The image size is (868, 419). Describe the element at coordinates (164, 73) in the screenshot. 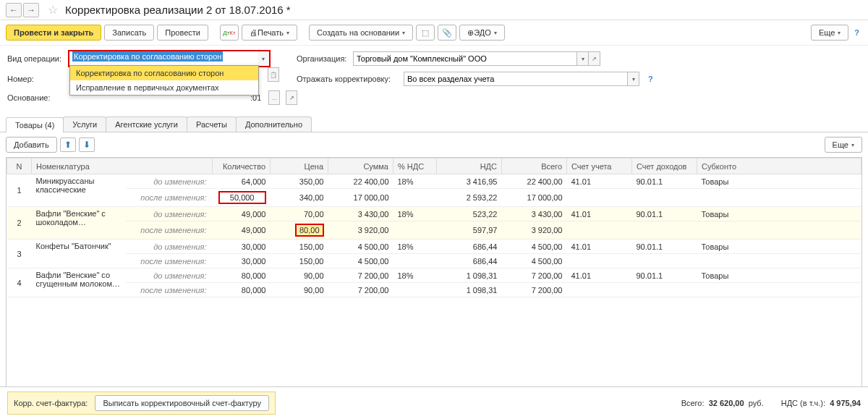

I see `dd-option-agreement: Корректировка по согласованию сторон` at that location.